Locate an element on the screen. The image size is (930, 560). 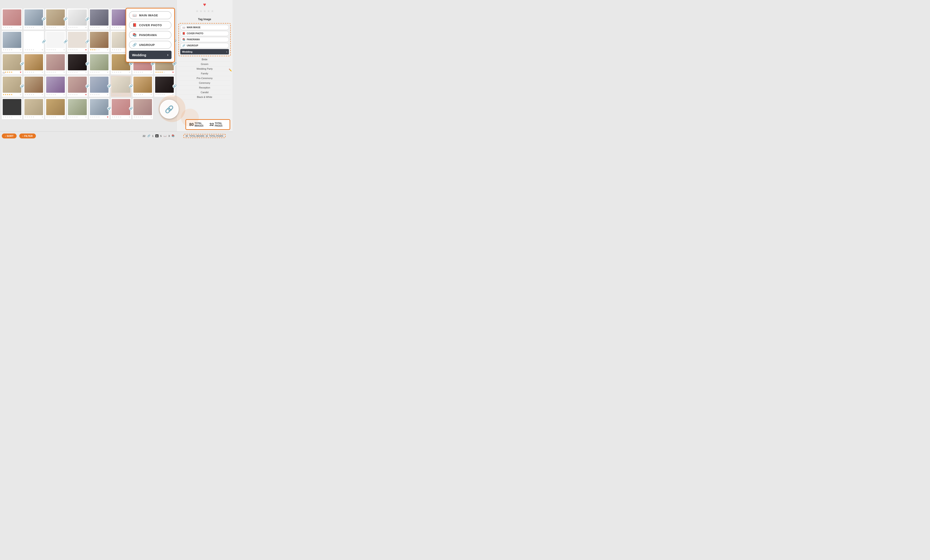
panel-cover-photo-button: 📕 COVER PHOTO is located at coordinates (205, 34).